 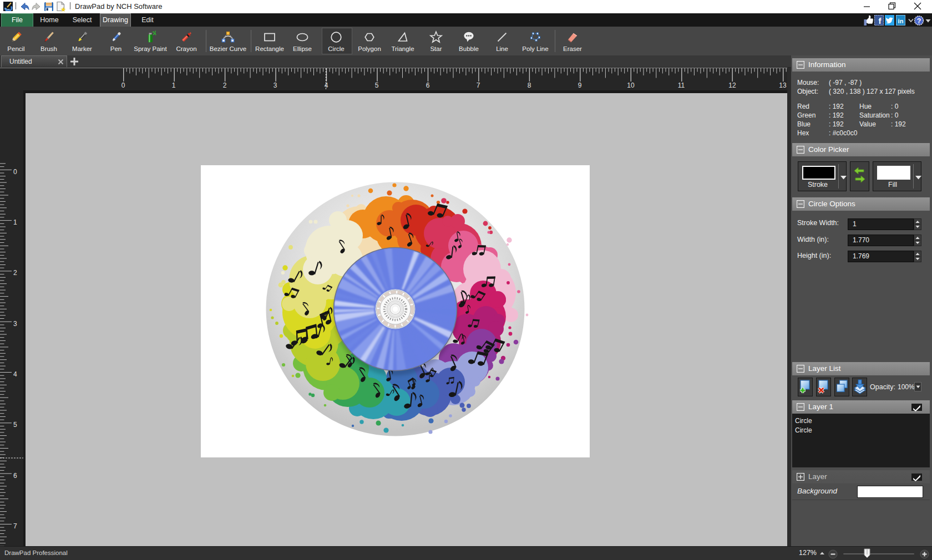 What do you see at coordinates (732, 85) in the screenshot?
I see `svg-text: 12` at bounding box center [732, 85].